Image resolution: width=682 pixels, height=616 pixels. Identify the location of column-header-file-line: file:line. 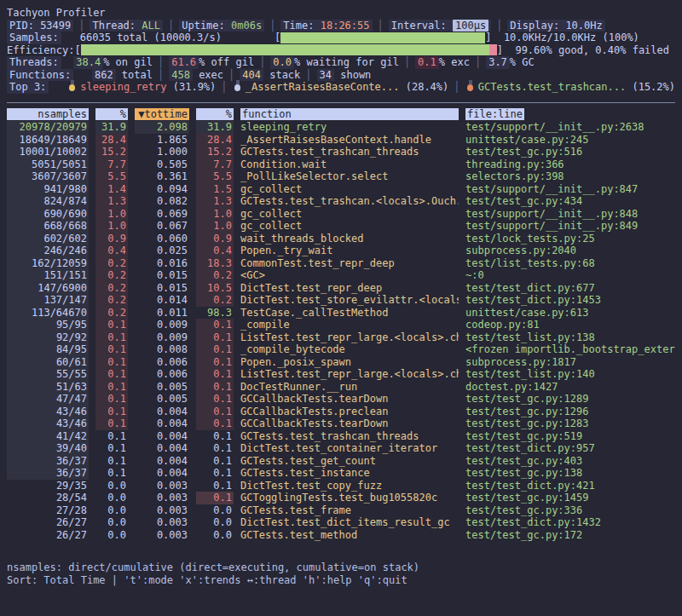
(494, 114).